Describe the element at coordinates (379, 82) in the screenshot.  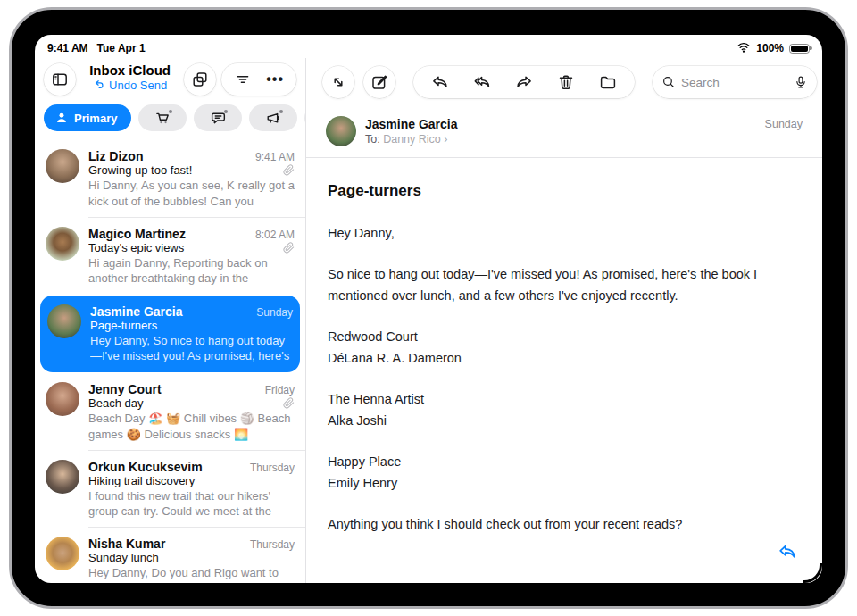
I see `compose-button` at that location.